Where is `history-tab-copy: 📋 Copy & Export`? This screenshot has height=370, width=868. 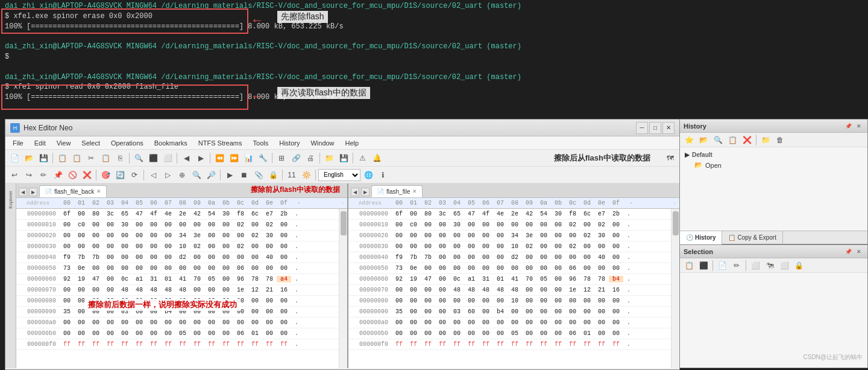 history-tab-copy: 📋 Copy & Export is located at coordinates (752, 238).